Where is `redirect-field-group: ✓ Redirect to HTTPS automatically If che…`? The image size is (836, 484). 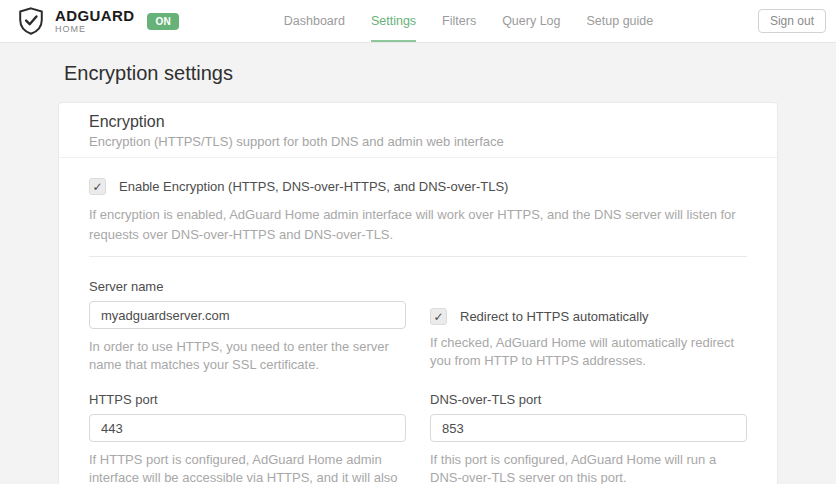
redirect-field-group: ✓ Redirect to HTTPS automatically If che… is located at coordinates (588, 326).